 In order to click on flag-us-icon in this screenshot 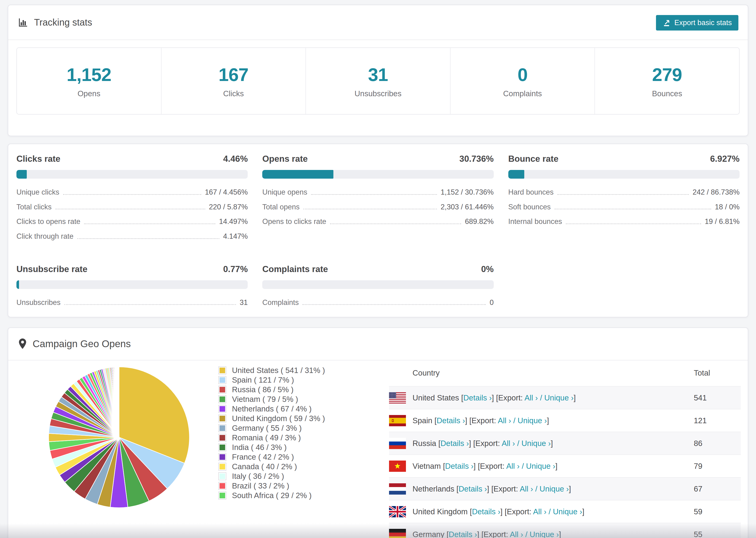, I will do `click(398, 398)`.